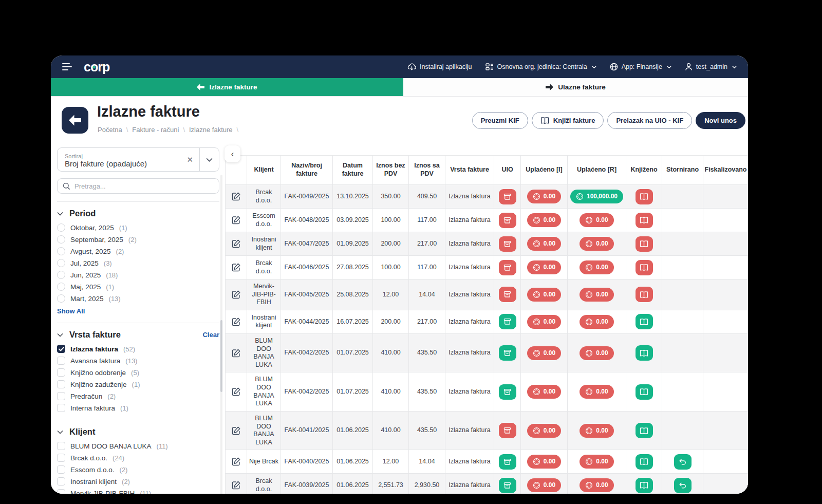  I want to click on breadcrumb-pocetna: Početna, so click(110, 129).